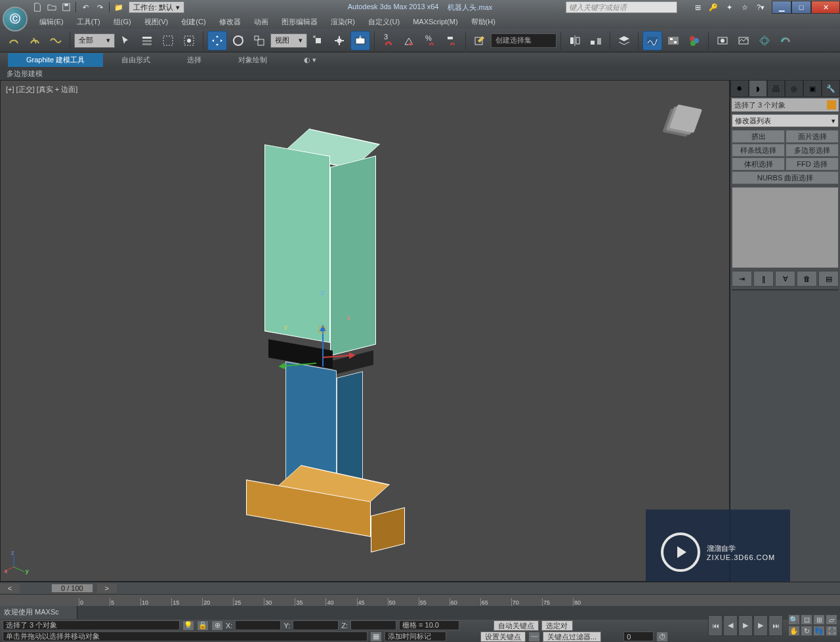 This screenshot has height=642, width=840. I want to click on show-end-result-icon: ‖, so click(764, 279).